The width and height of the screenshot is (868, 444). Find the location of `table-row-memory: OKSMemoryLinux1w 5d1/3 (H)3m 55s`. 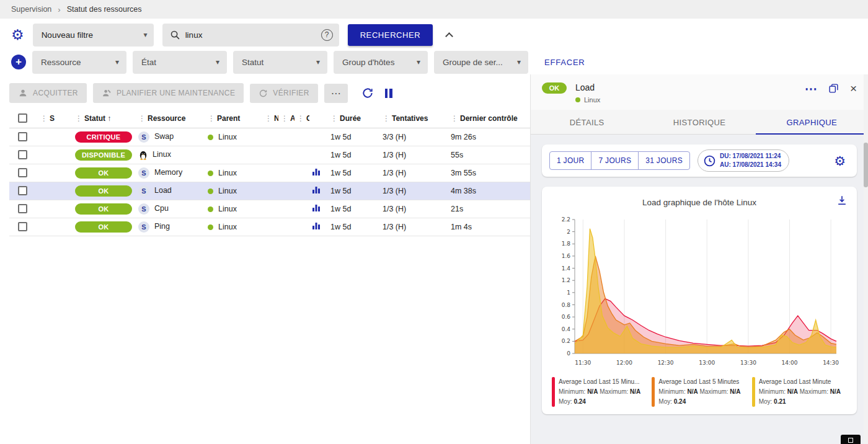

table-row-memory: OKSMemoryLinux1w 5d1/3 (H)3m 55s is located at coordinates (270, 172).